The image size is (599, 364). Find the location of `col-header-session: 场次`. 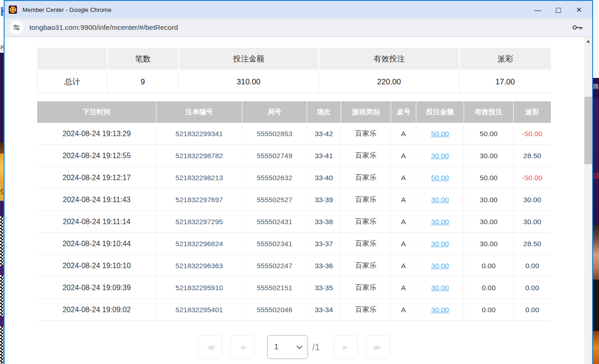

col-header-session: 场次 is located at coordinates (324, 112).